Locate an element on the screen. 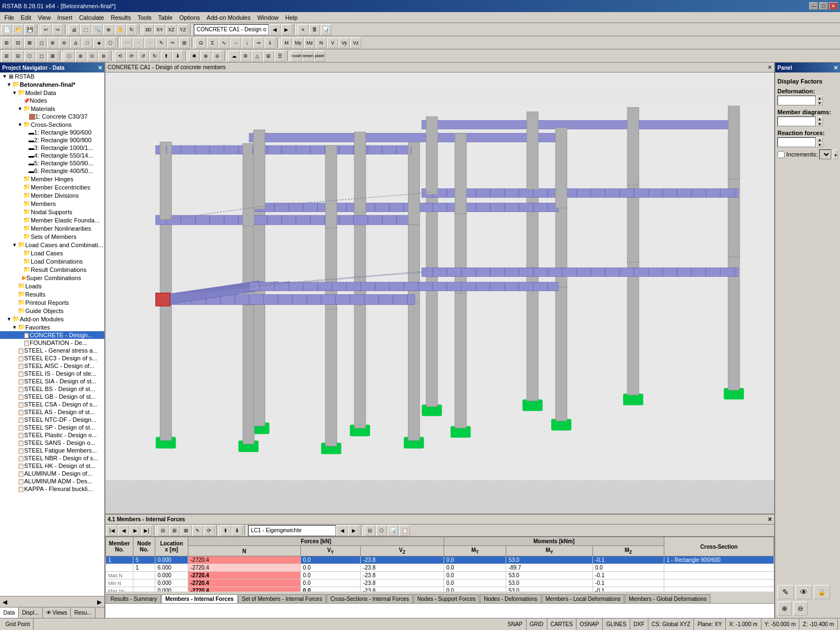 The image size is (840, 630). tb-open: 📂 is located at coordinates (18, 30).